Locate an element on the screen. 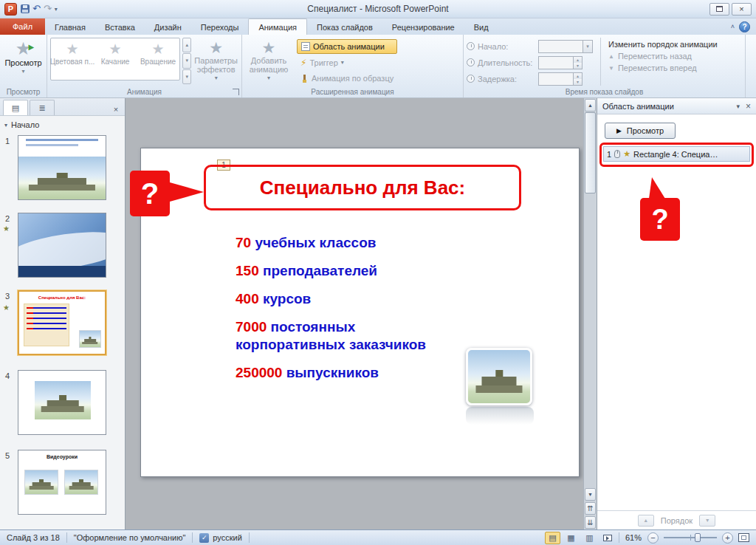 Image resolution: width=756 pixels, height=545 pixels. slide-4-thumbnail is located at coordinates (62, 402).